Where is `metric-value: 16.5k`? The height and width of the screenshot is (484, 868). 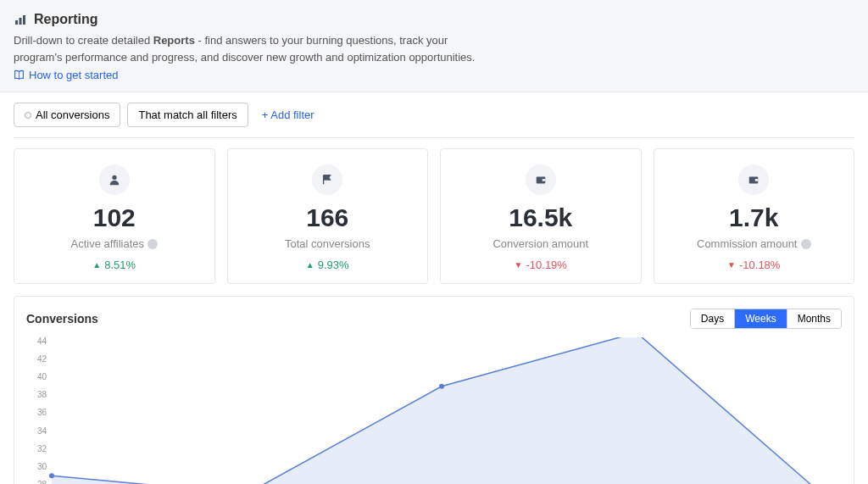
metric-value: 16.5k is located at coordinates (541, 218).